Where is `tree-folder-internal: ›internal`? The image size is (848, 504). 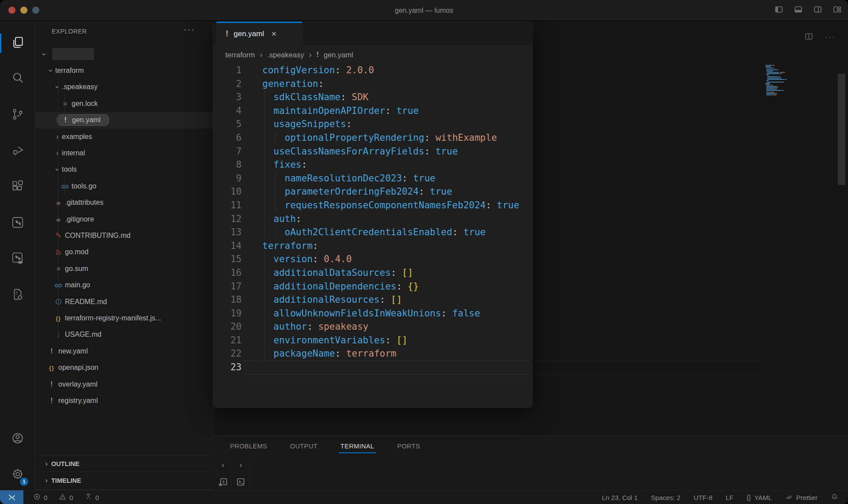 tree-folder-internal: ›internal is located at coordinates (125, 153).